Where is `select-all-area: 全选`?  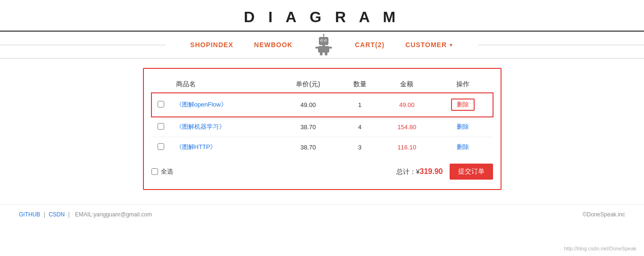
select-all-area: 全选 is located at coordinates (162, 172).